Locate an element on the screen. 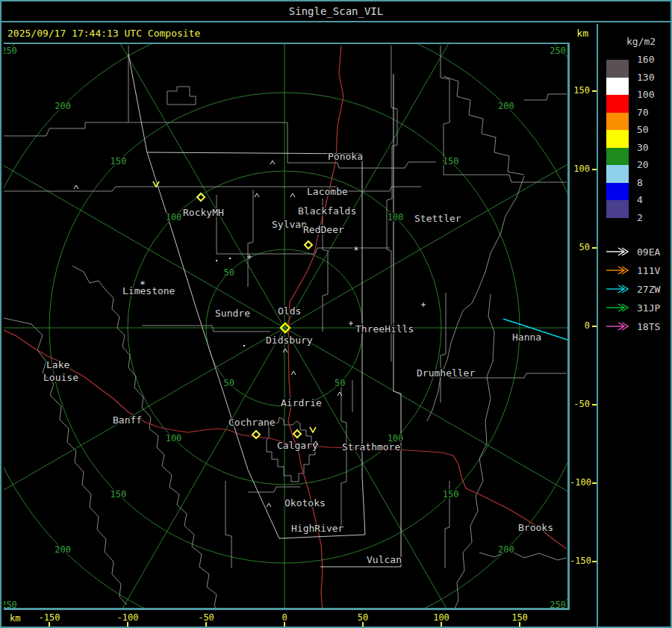  right-axis-tick-label: 50 is located at coordinates (579, 247).